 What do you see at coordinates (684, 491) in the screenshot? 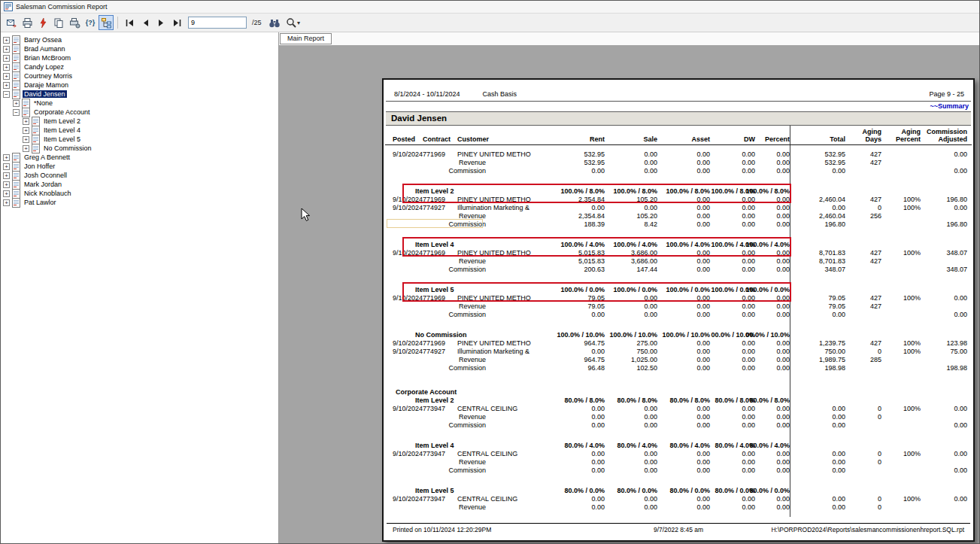
I see `group-percent: 80.0% / 0.0%` at bounding box center [684, 491].